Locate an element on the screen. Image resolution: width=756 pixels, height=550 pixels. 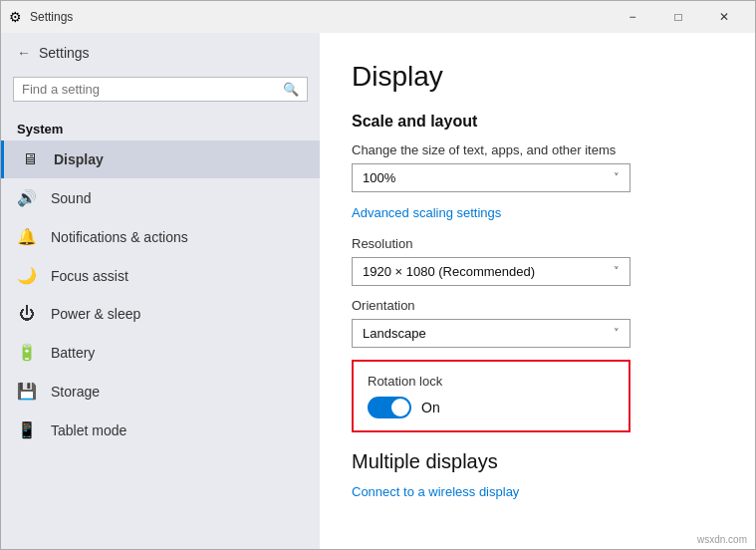
back-button: ← Settings is located at coordinates (160, 53).